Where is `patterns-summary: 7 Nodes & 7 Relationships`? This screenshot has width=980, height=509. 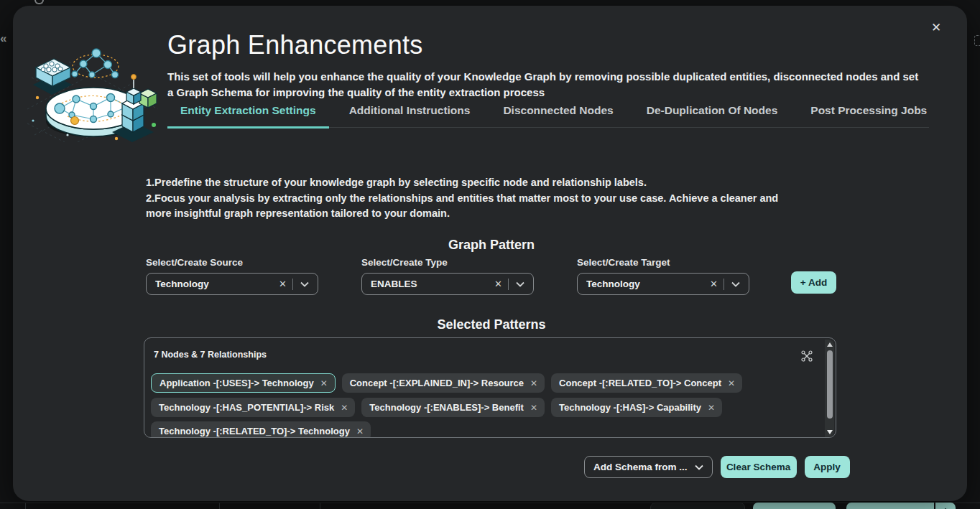
patterns-summary: 7 Nodes & 7 Relationships is located at coordinates (210, 355).